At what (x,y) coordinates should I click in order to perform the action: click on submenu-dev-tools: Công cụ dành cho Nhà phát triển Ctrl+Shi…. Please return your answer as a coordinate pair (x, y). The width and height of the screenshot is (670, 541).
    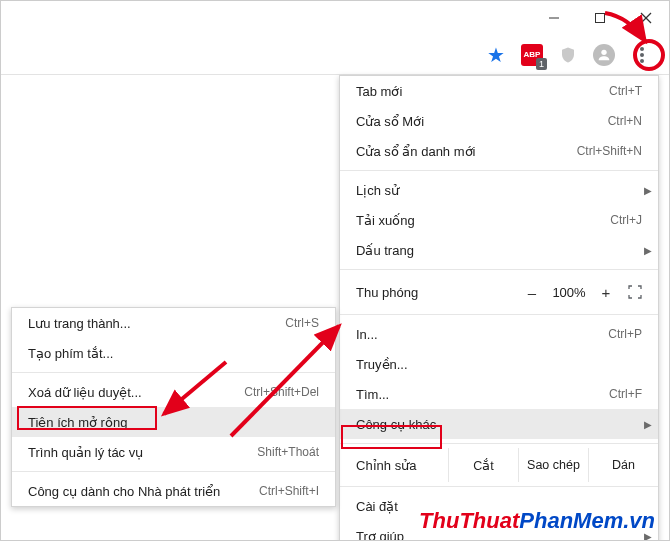
    Looking at the image, I should click on (174, 491).